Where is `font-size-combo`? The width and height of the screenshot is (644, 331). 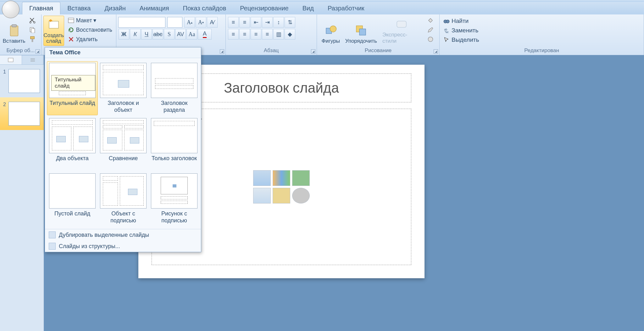 font-size-combo is located at coordinates (175, 22).